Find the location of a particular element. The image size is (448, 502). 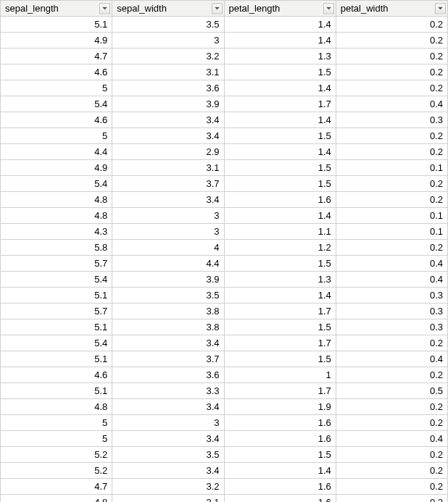

cell: 4 is located at coordinates (168, 248).